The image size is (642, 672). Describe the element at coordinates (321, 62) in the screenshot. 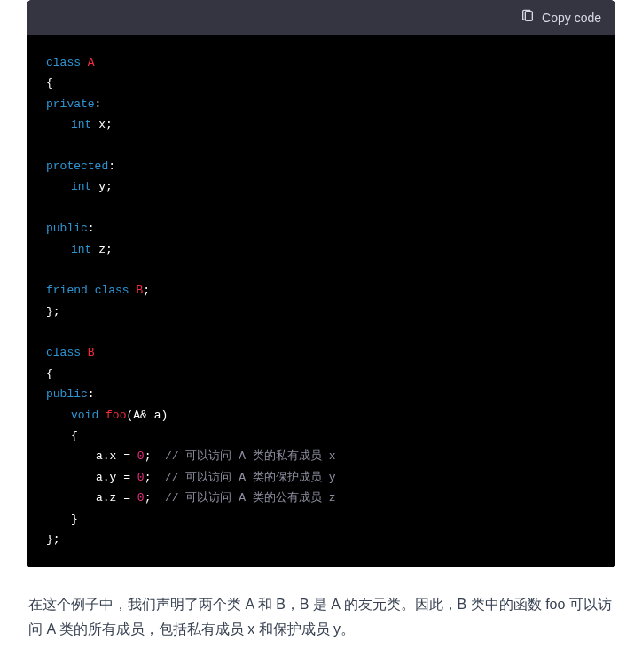

I see `code-line: class A` at that location.